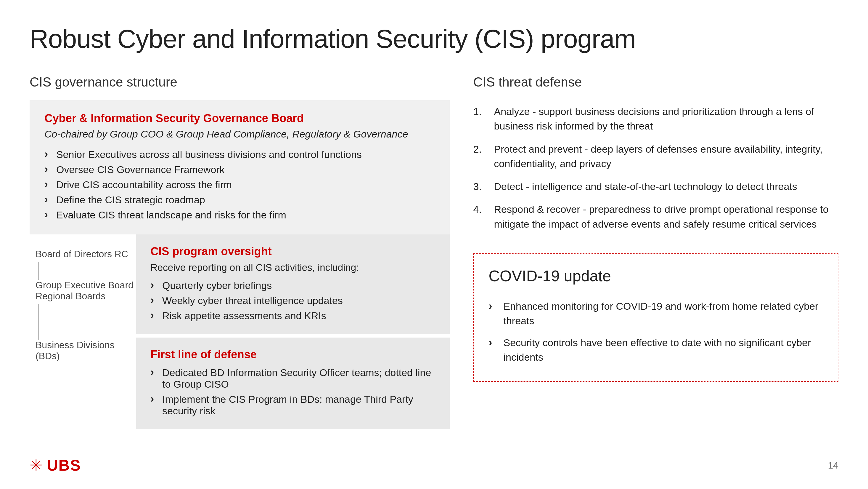  I want to click on program-oversight-desc: Receive reporting on all CIS activities,…, so click(293, 268).